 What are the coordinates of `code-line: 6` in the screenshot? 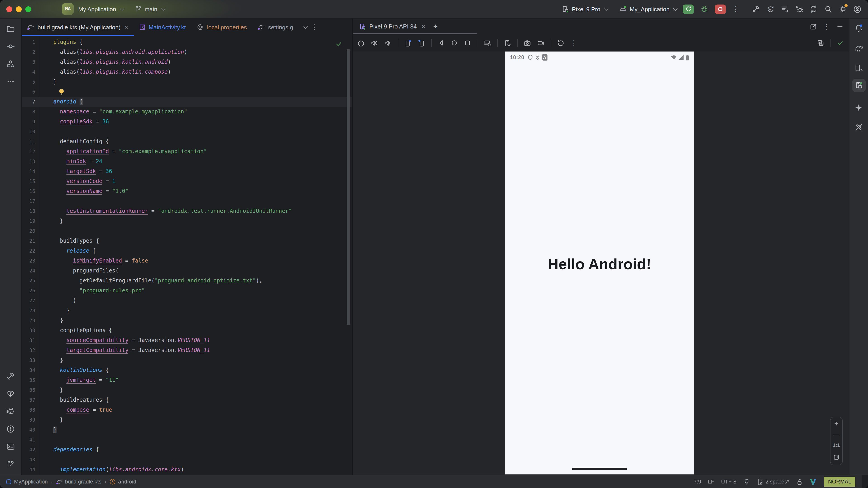 It's located at (187, 92).